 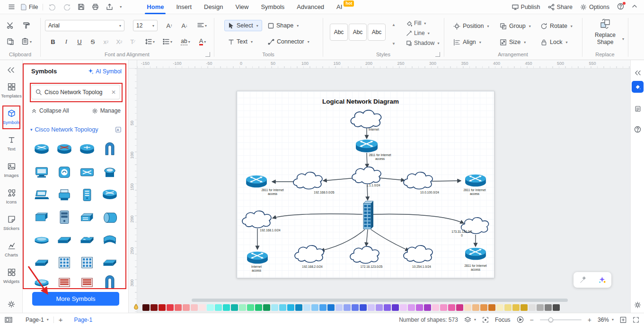 I want to click on expand-right-panel-icon, so click(x=638, y=73).